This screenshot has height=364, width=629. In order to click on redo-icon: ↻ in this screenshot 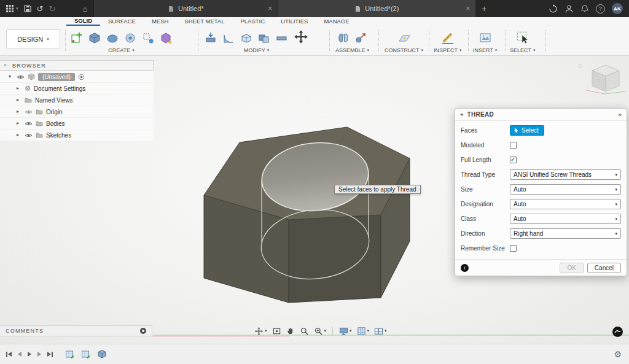, I will do `click(52, 9)`.